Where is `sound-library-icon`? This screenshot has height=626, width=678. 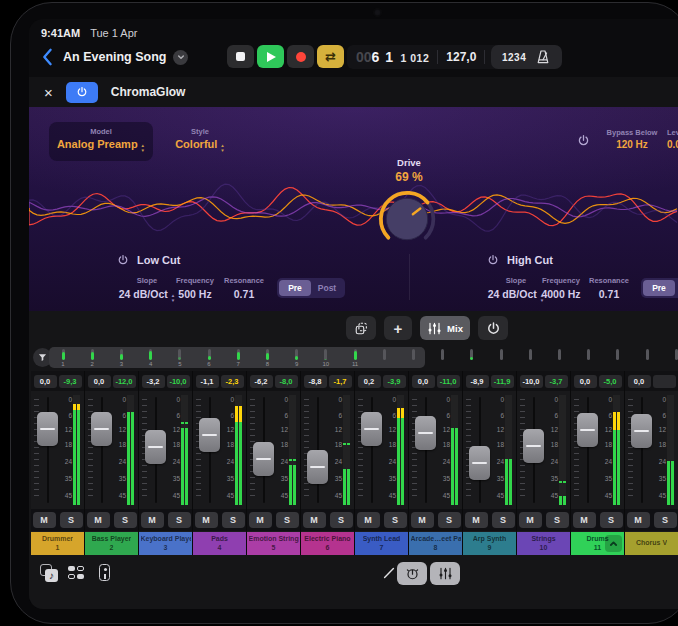
sound-library-icon is located at coordinates (77, 573).